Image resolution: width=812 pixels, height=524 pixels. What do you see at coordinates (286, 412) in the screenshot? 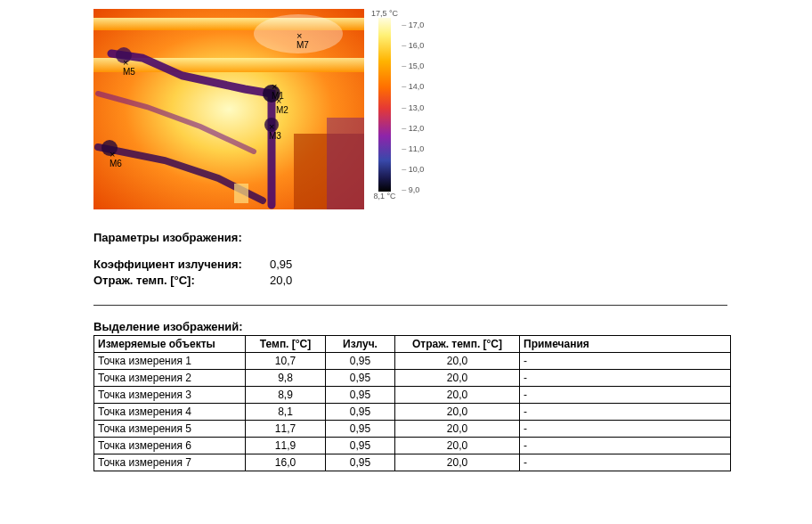
I see `cell-temp: 8,1` at bounding box center [286, 412].